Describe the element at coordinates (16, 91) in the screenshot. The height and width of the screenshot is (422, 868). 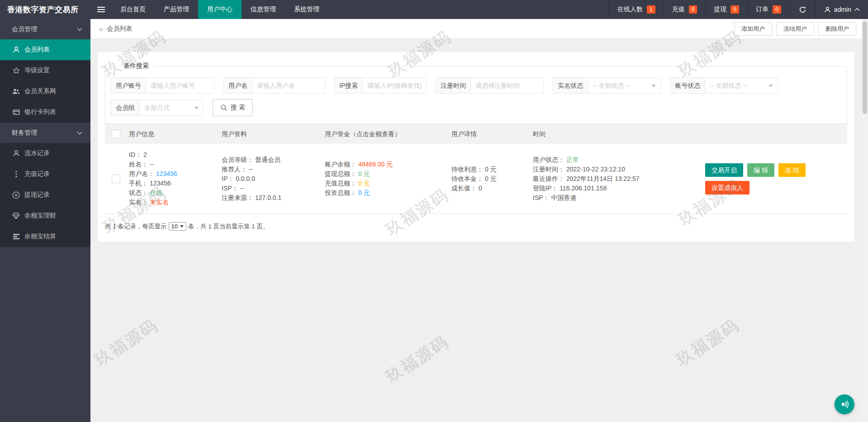
I see `group-icon` at that location.